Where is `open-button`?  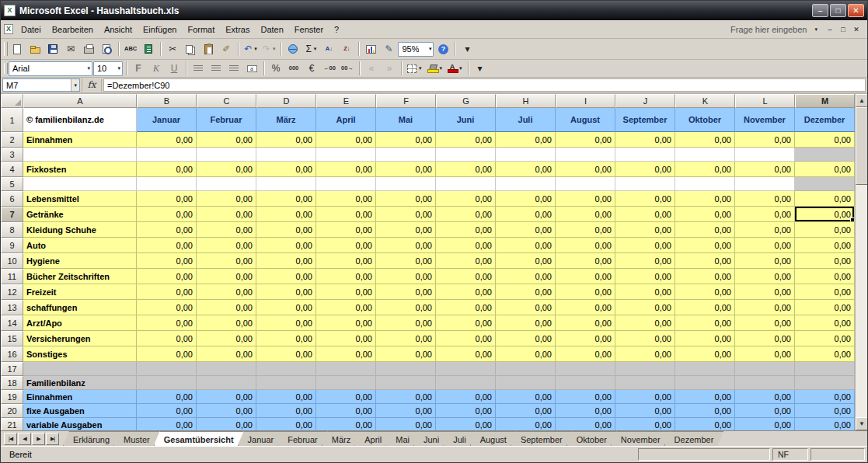
open-button is located at coordinates (35, 49).